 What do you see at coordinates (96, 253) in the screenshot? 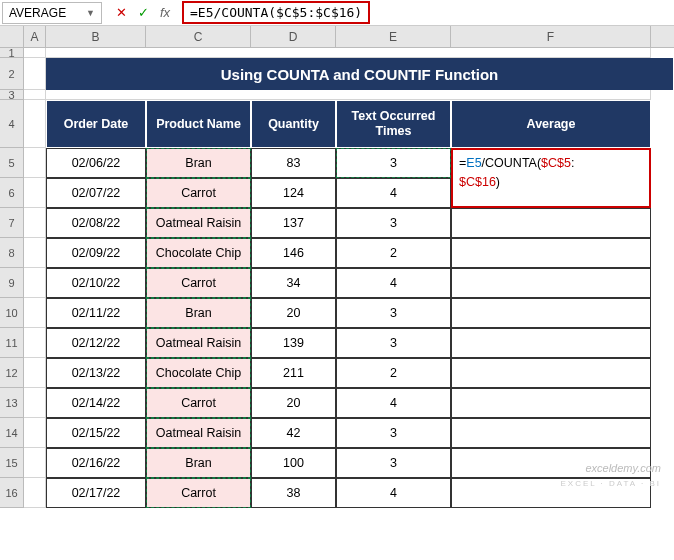
I see `cell-order-date: 02/09/22` at bounding box center [96, 253].